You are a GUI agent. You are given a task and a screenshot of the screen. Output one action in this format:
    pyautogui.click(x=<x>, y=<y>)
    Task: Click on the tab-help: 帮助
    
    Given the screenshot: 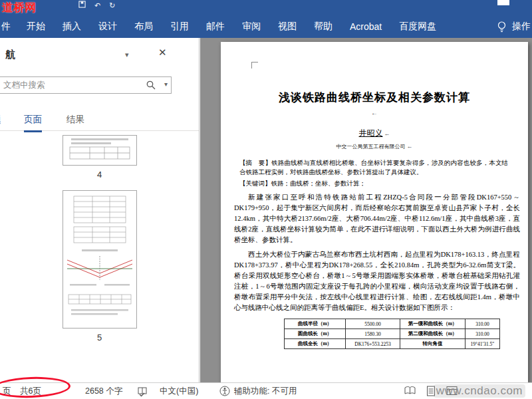 What is the action you would take?
    pyautogui.click(x=323, y=27)
    